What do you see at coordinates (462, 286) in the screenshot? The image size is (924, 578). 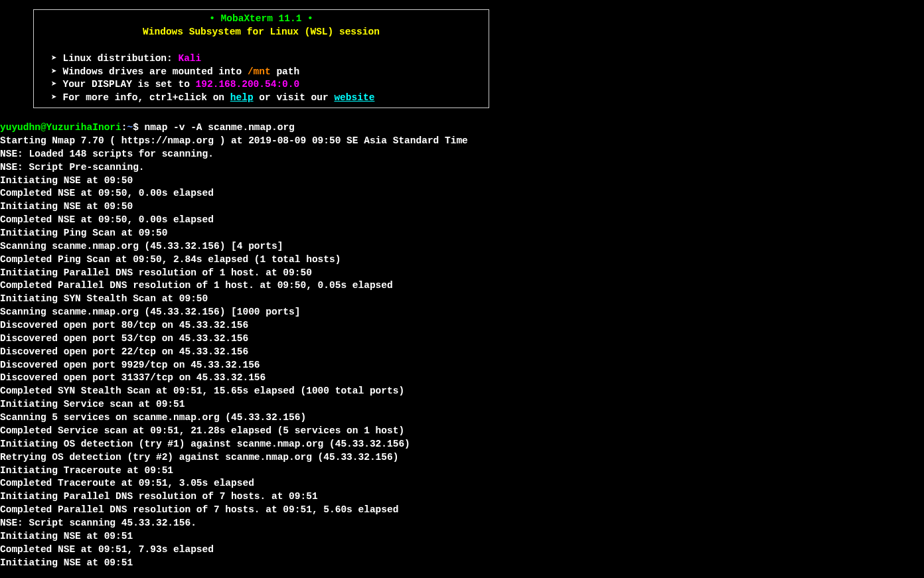 I see `output-line: Completed Parallel DNS resolution of 1 h…` at bounding box center [462, 286].